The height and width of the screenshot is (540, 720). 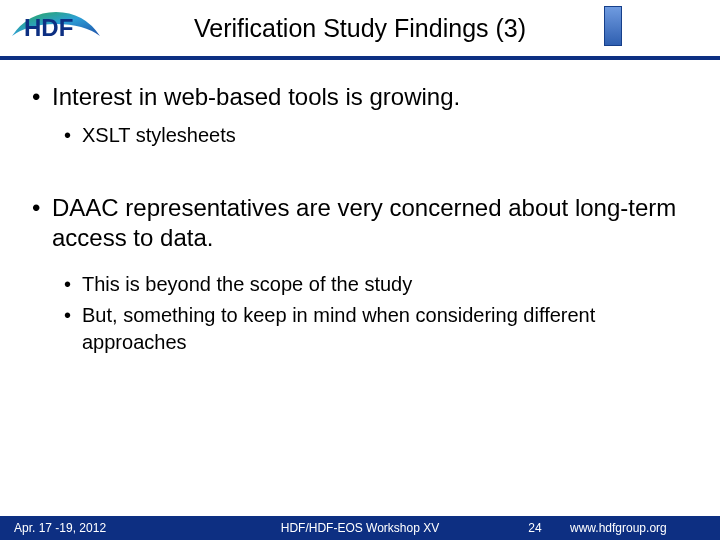 I want to click on bullet-1: Interest in web-based tools is growing. …, so click(x=360, y=116).